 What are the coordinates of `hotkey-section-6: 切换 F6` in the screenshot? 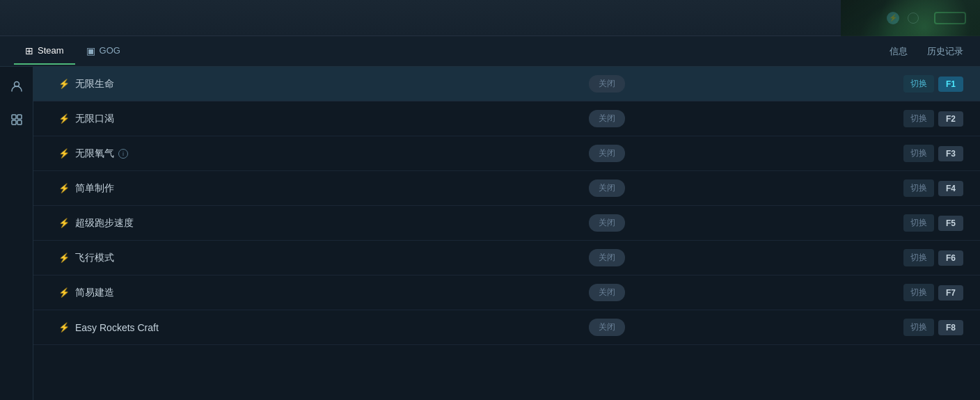 It's located at (933, 257).